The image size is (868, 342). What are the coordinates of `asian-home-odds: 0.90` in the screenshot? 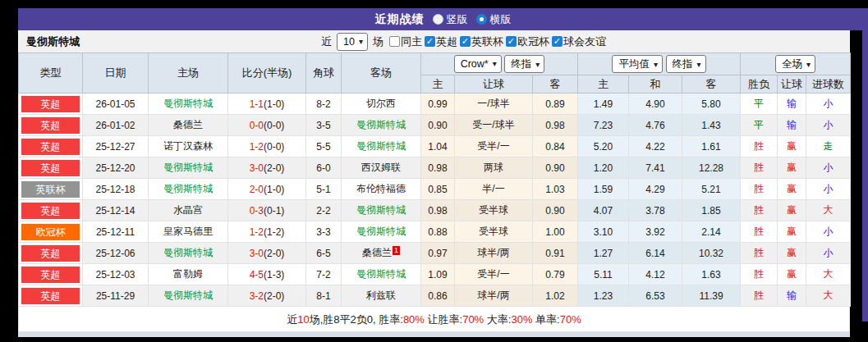 It's located at (439, 125).